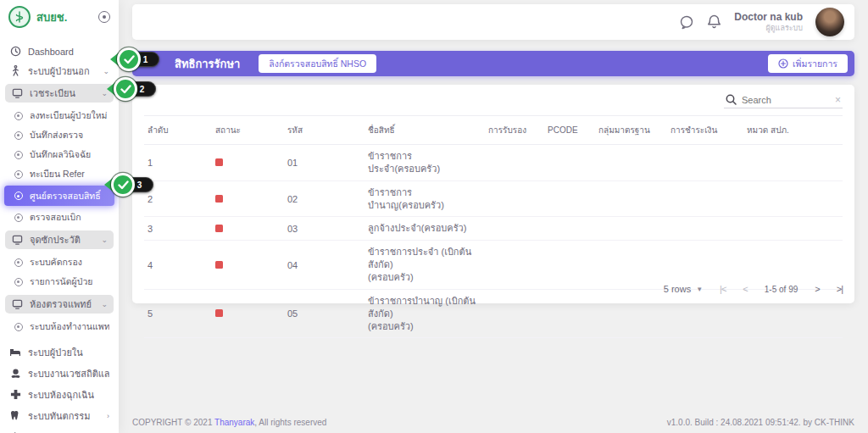  Describe the element at coordinates (722, 289) in the screenshot. I see `first-page-button: |<` at that location.